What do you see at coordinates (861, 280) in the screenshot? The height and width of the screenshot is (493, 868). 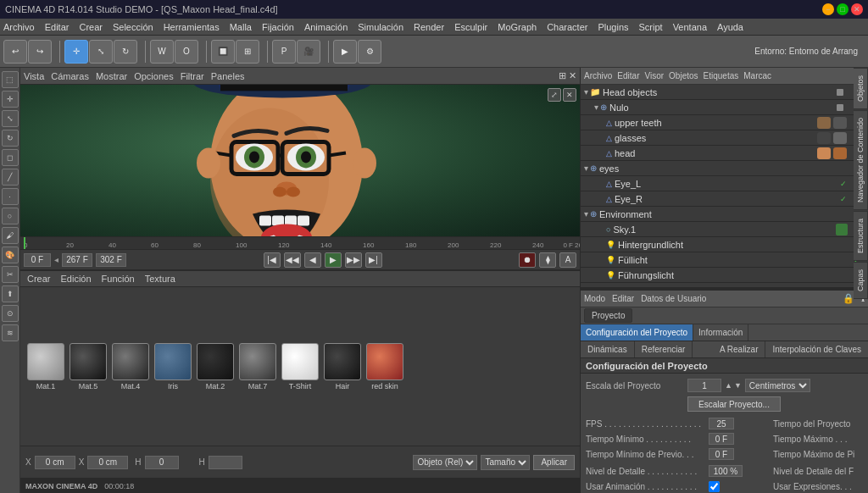 I see `side-tab-capas: Capas` at bounding box center [861, 280].